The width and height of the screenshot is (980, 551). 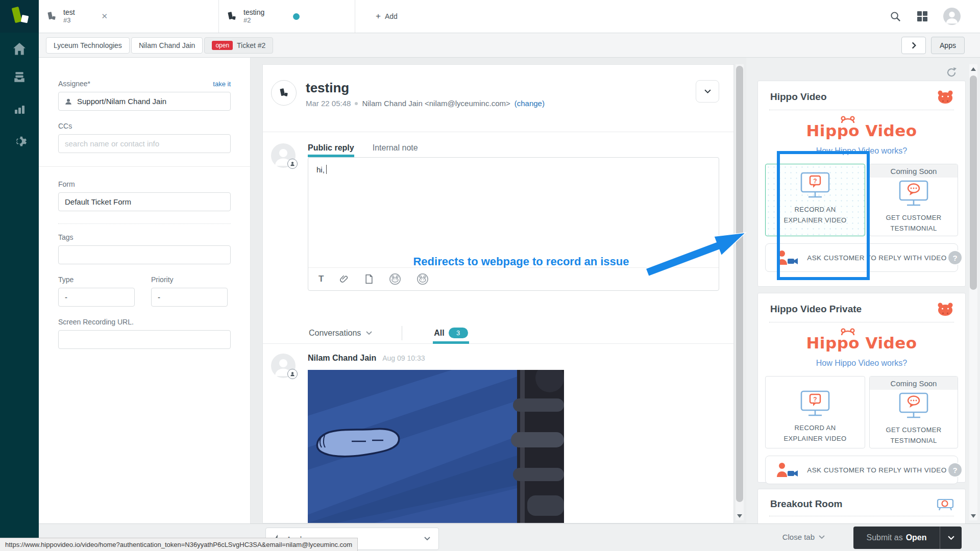 I want to click on breadcrumb: Lyceum Technologies Nilam Chand Jain ope…, so click(x=159, y=45).